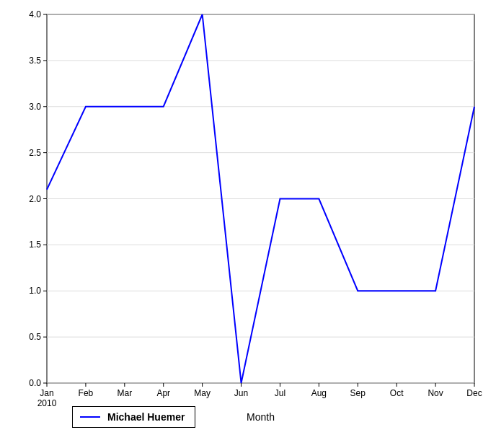 The height and width of the screenshot is (448, 496). I want to click on svg-text: 0.5, so click(35, 337).